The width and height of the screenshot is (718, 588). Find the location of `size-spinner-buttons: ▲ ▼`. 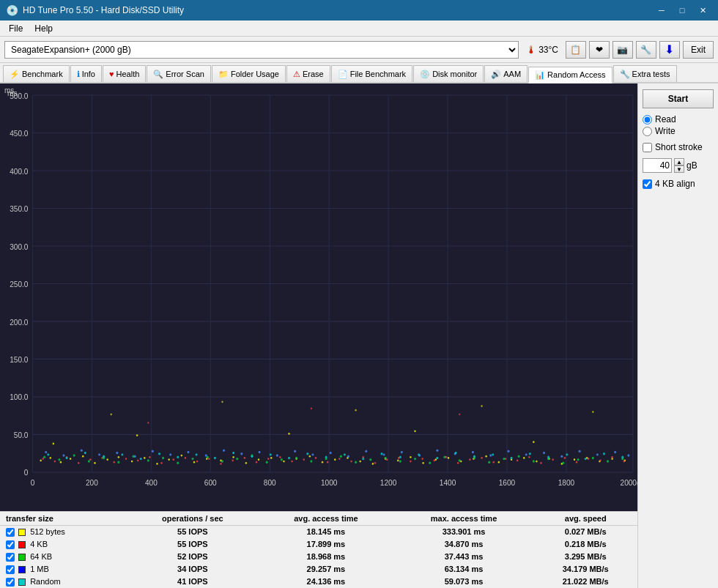

size-spinner-buttons: ▲ ▼ is located at coordinates (679, 165).